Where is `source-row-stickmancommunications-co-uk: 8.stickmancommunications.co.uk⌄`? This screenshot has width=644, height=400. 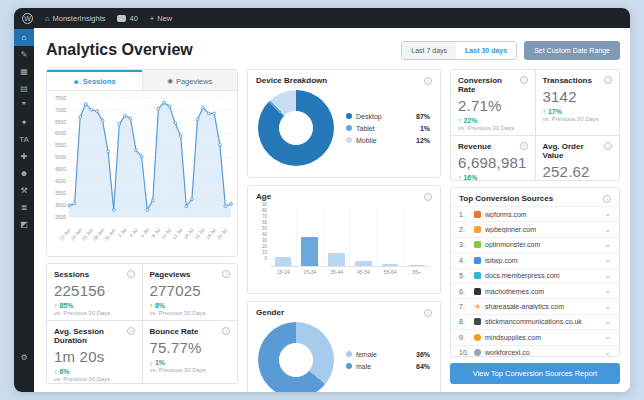
source-row-stickmancommunications-co-uk: 8.stickmancommunications.co.uk⌄ is located at coordinates (535, 322).